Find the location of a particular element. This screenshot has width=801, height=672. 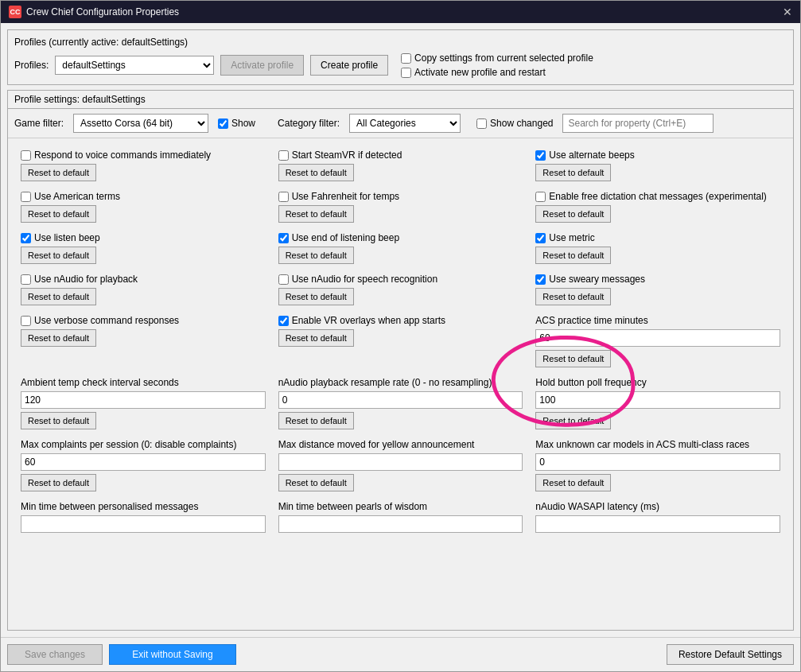

filters-row: Game filter: Assetto Corsa (64 bit) Show… is located at coordinates (401, 124).